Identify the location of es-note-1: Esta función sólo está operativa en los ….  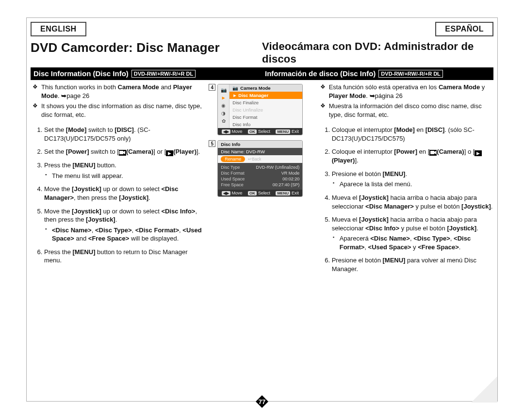
(406, 91).